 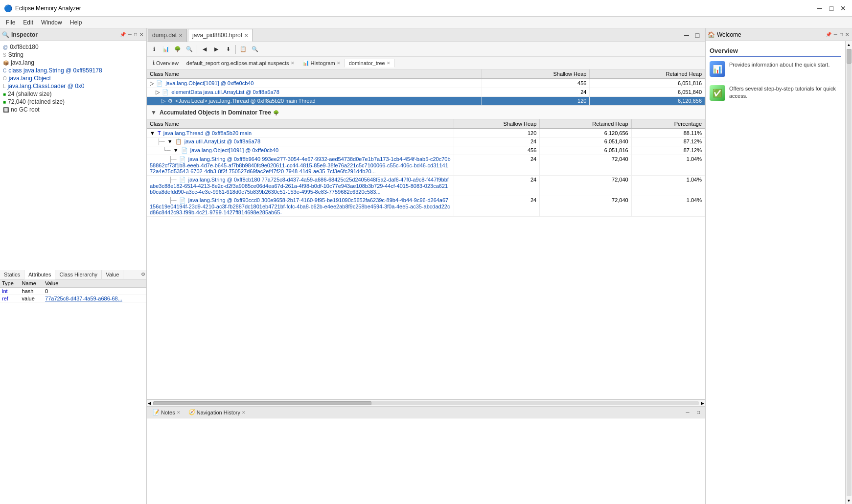 I want to click on dom-link-0: java.lang.Thread @ 0xff8a5b20 main, so click(x=207, y=133).